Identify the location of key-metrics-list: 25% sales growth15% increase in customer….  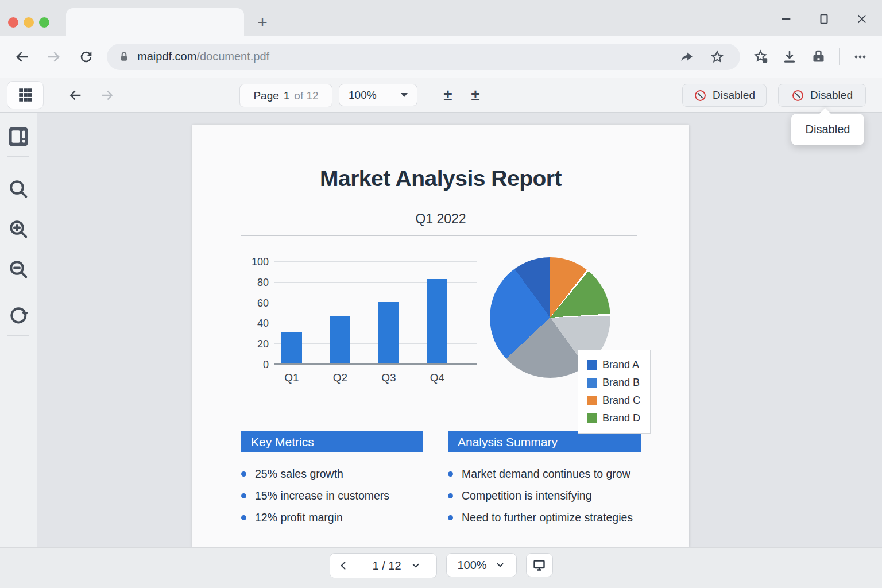
(340, 496).